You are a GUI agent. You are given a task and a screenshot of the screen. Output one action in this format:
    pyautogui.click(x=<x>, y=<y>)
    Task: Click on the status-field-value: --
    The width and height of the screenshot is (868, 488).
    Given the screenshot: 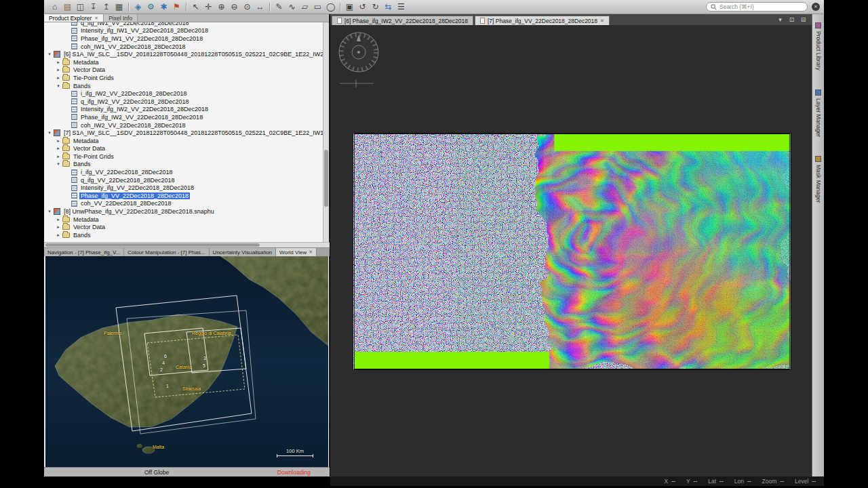 What is the action you would take?
    pyautogui.click(x=696, y=481)
    